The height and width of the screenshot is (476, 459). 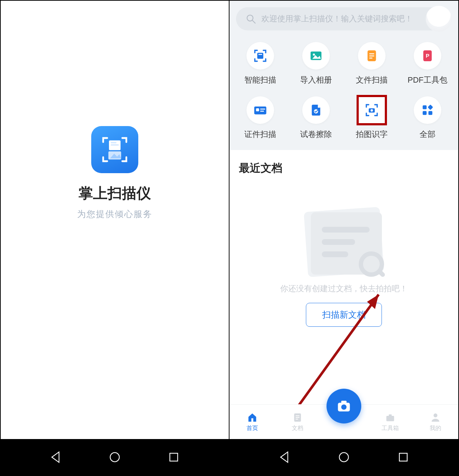 What do you see at coordinates (260, 80) in the screenshot?
I see `grid-label: 智能扫描` at bounding box center [260, 80].